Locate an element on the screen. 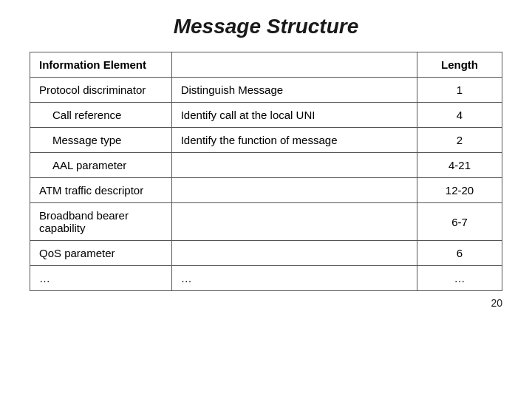  header-element: Information Element is located at coordinates (101, 65).